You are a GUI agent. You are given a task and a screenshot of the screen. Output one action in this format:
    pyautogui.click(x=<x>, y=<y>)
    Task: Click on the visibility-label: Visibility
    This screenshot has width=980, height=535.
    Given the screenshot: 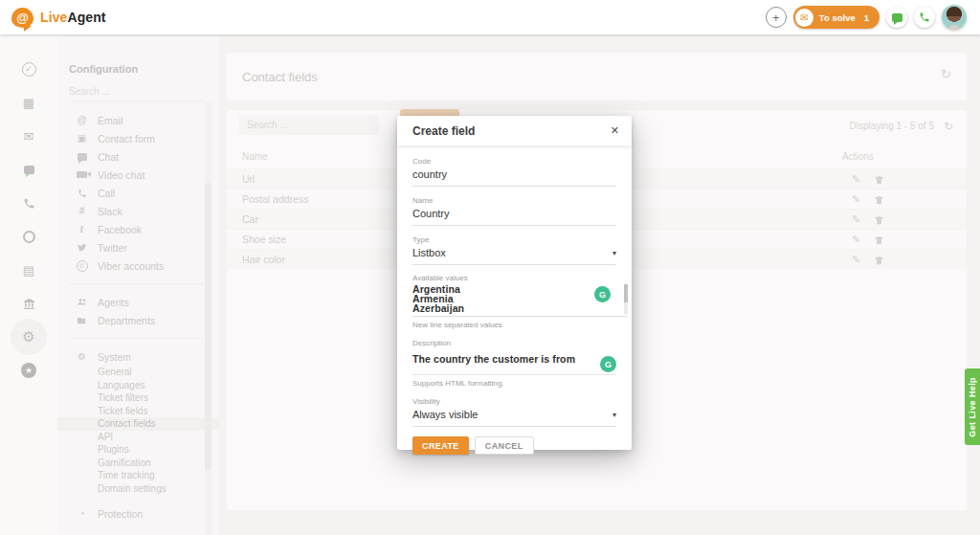 What is the action you would take?
    pyautogui.click(x=515, y=402)
    